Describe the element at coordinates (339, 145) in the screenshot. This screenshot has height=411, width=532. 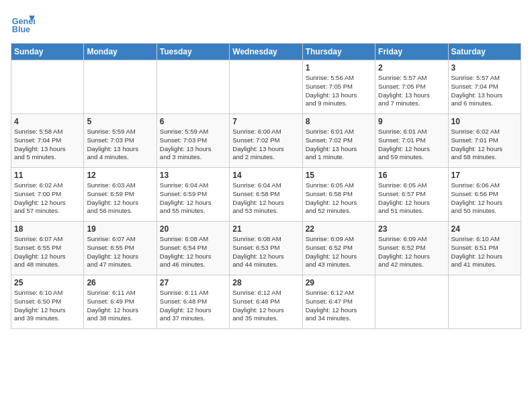
I see `day-info: Sunrise: 6:01 AM Sunset: 7:02 PM Dayligh…` at that location.